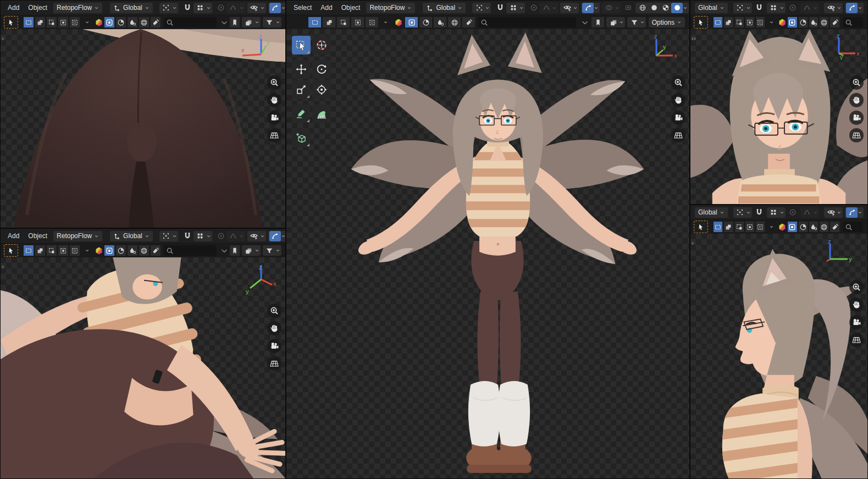 The height and width of the screenshot is (479, 868). Describe the element at coordinates (272, 22) in the screenshot. I see `filter-dropdown` at that location.